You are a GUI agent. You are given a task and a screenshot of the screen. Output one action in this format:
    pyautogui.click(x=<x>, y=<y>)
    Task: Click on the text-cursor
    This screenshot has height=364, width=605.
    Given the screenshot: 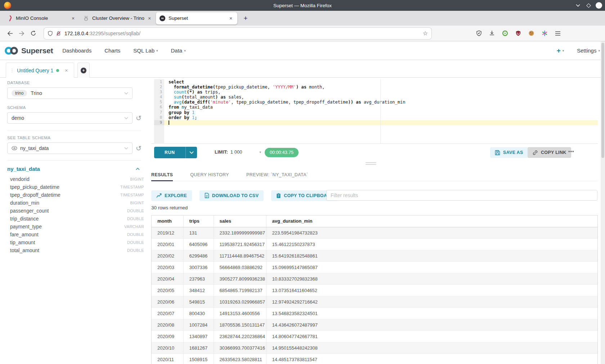 What is the action you would take?
    pyautogui.click(x=169, y=123)
    